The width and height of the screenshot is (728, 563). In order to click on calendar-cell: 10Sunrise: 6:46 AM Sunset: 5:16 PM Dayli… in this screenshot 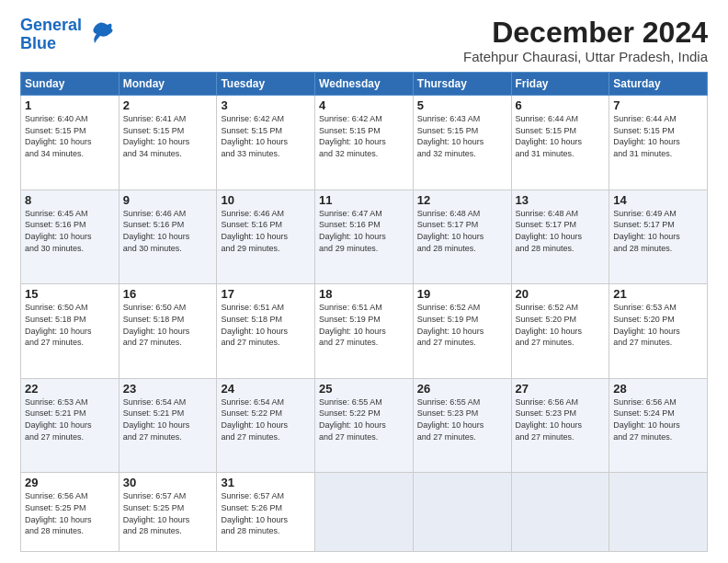, I will do `click(267, 237)`.